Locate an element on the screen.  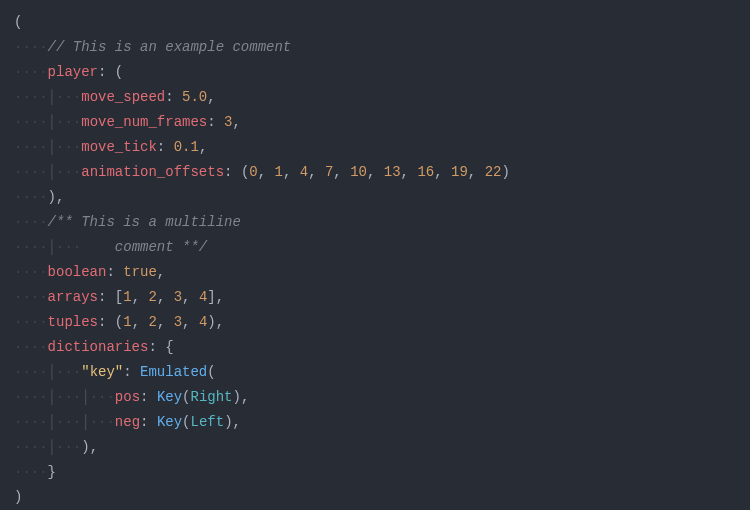
code-line: ····arrays: [1, 2, 3, 4], is located at coordinates (375, 298).